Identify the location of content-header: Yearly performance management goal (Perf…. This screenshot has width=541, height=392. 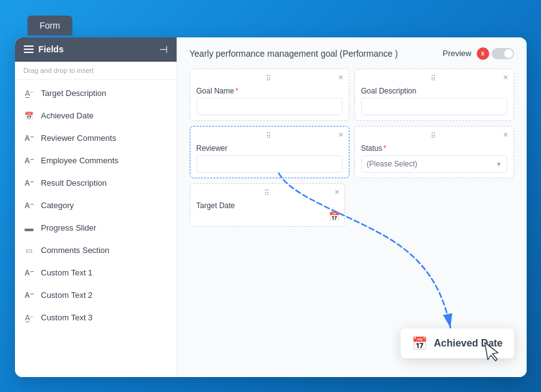
(352, 54).